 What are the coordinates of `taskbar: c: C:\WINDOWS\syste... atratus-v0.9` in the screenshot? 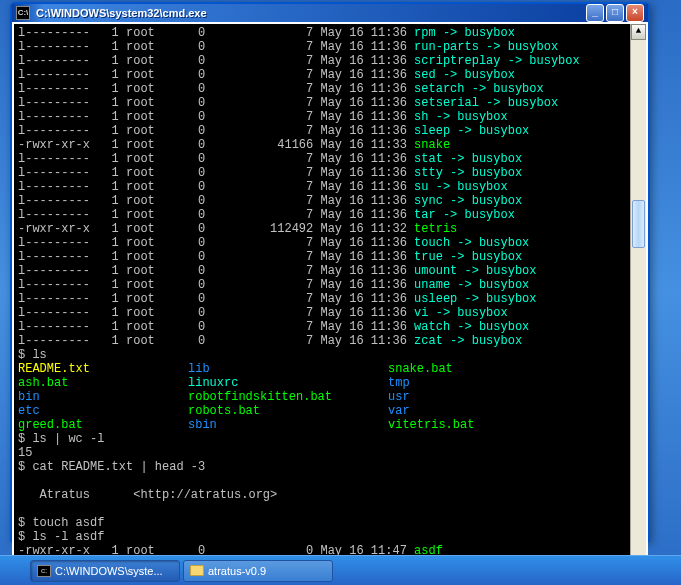 It's located at (340, 570).